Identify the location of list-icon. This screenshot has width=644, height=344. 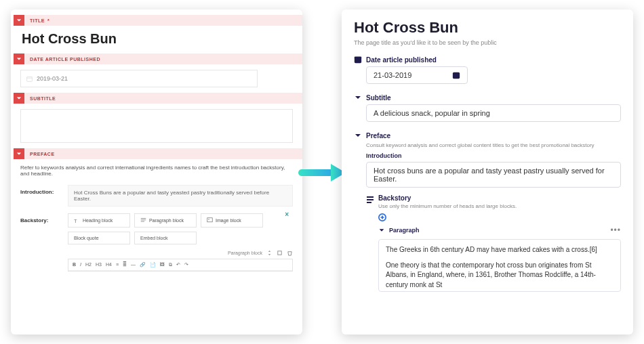
(370, 199).